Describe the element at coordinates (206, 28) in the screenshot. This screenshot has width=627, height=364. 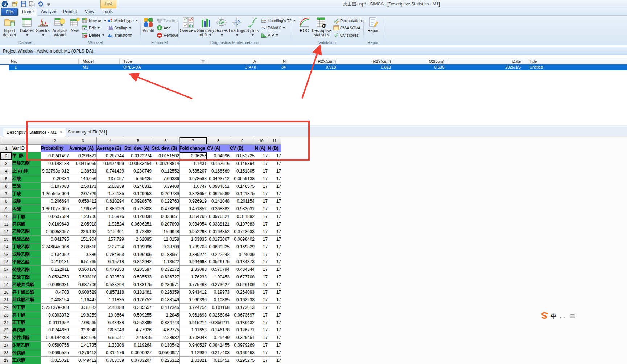
I see `summary-of-fit-button: Summary of fit` at that location.